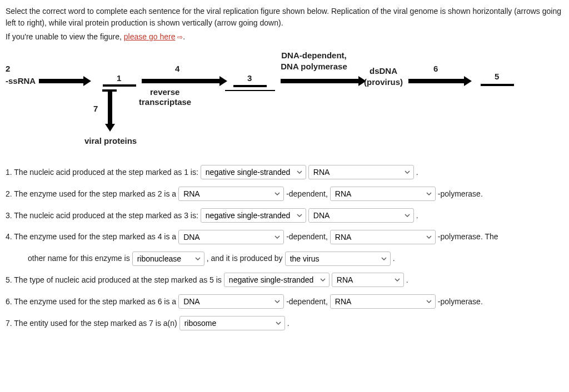  Describe the element at coordinates (119, 78) in the screenshot. I see `label-1: 1` at that location.